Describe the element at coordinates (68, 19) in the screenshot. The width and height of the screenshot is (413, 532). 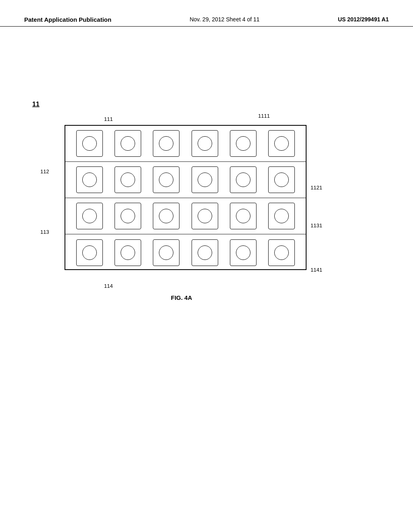
I see `header-left-label: Patent Application Publication` at that location.